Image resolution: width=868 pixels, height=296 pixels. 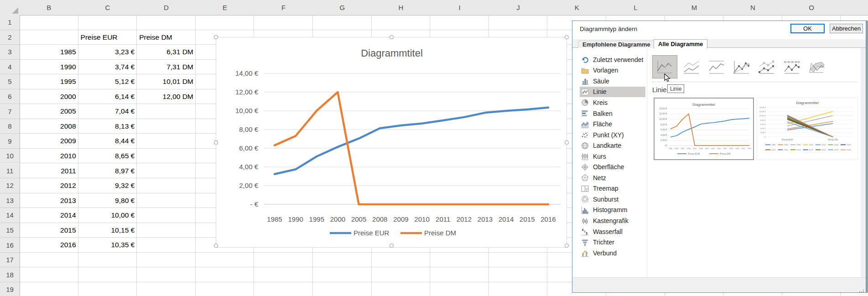 What do you see at coordinates (108, 8) in the screenshot?
I see `col-header-C: C` at bounding box center [108, 8].